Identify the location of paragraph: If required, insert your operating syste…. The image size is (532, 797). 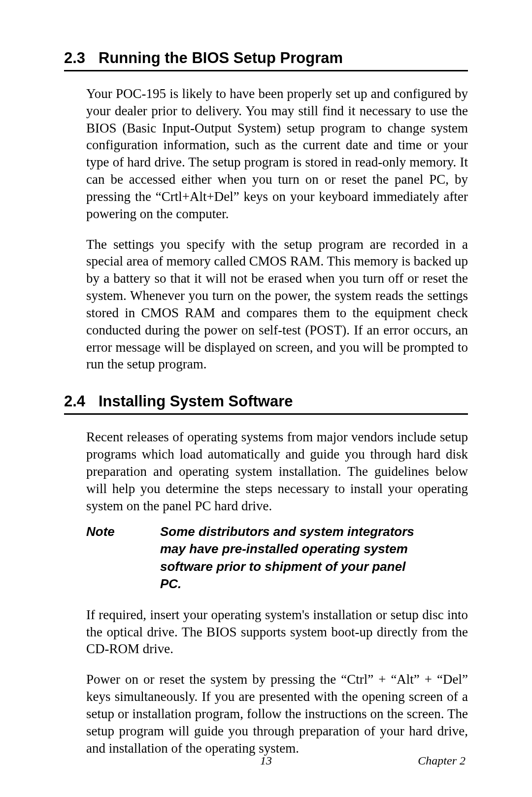
(277, 632).